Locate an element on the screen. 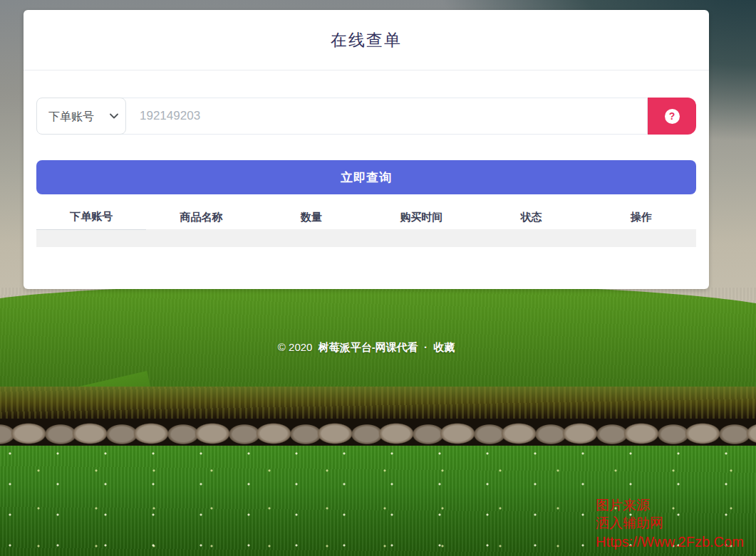  footer: © 2020 树莓派平台-网课代看 · 收藏 is located at coordinates (366, 347).